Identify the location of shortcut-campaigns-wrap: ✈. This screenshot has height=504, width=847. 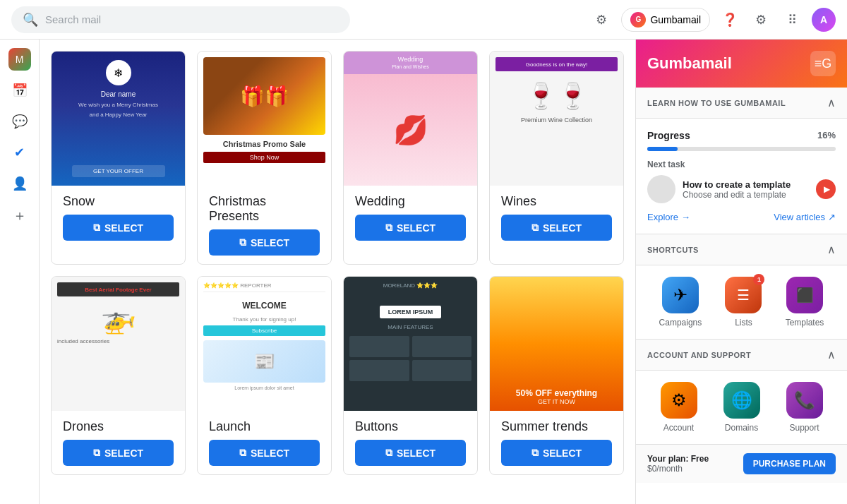
(680, 295).